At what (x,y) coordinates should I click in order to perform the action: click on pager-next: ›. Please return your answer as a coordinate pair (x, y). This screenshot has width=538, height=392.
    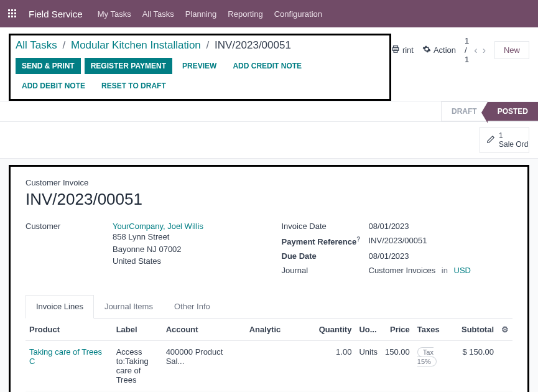
    Looking at the image, I should click on (484, 50).